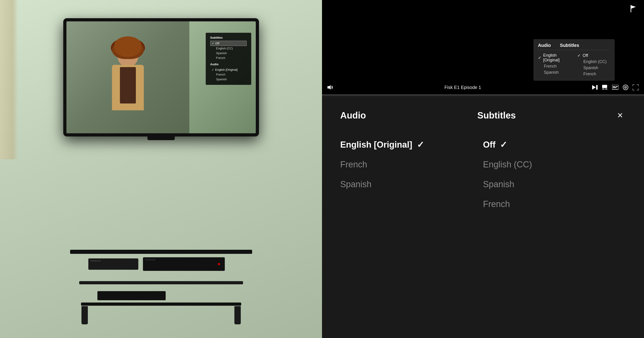 This screenshot has width=644, height=338. What do you see at coordinates (228, 70) in the screenshot?
I see `tv-menu-audio-english: ✓ English [Original]` at bounding box center [228, 70].